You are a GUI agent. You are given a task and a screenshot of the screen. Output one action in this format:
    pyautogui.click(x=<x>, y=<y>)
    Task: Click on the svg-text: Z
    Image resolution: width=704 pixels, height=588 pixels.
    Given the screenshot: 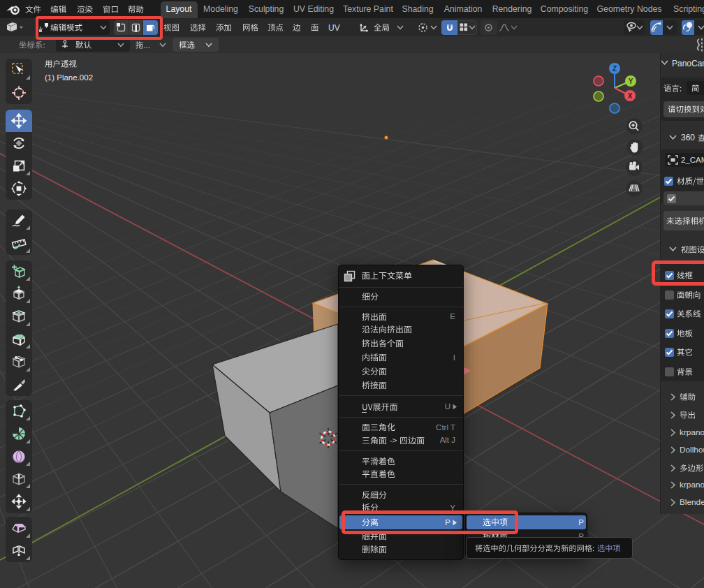 What is the action you would take?
    pyautogui.click(x=615, y=68)
    